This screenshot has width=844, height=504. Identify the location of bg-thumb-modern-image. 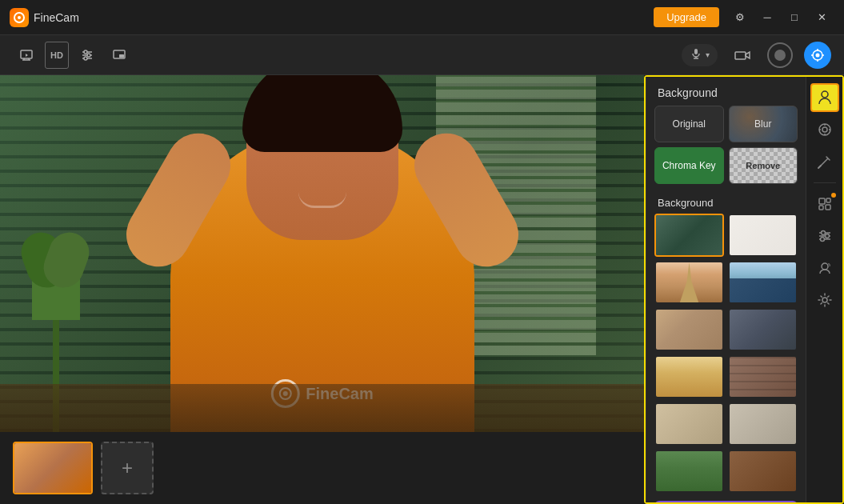
(763, 330).